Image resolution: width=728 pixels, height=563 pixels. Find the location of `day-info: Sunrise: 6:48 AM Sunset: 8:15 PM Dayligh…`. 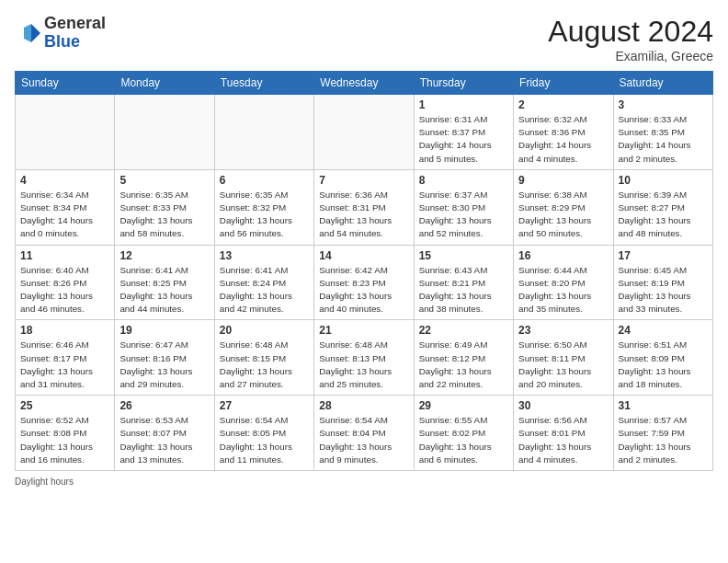

day-info: Sunrise: 6:48 AM Sunset: 8:15 PM Dayligh… is located at coordinates (265, 364).